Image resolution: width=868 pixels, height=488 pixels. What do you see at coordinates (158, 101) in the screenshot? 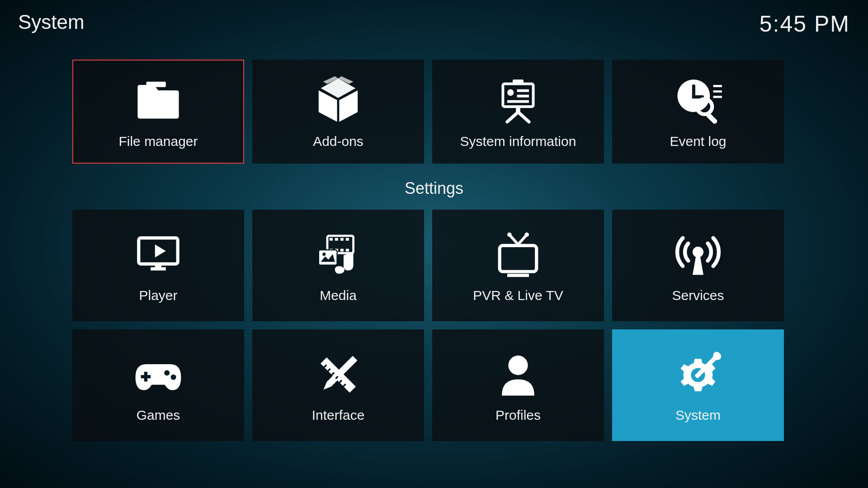
I see `folder-icon` at bounding box center [158, 101].